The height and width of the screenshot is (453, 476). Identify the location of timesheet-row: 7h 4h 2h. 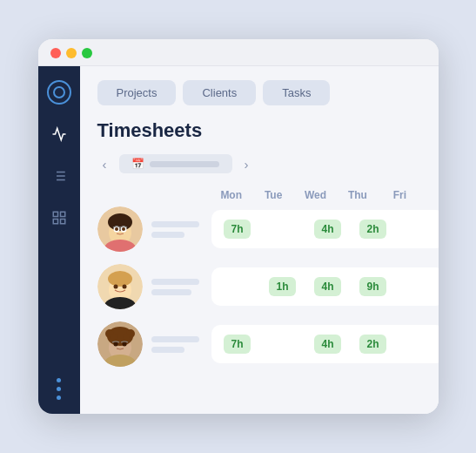
(259, 229).